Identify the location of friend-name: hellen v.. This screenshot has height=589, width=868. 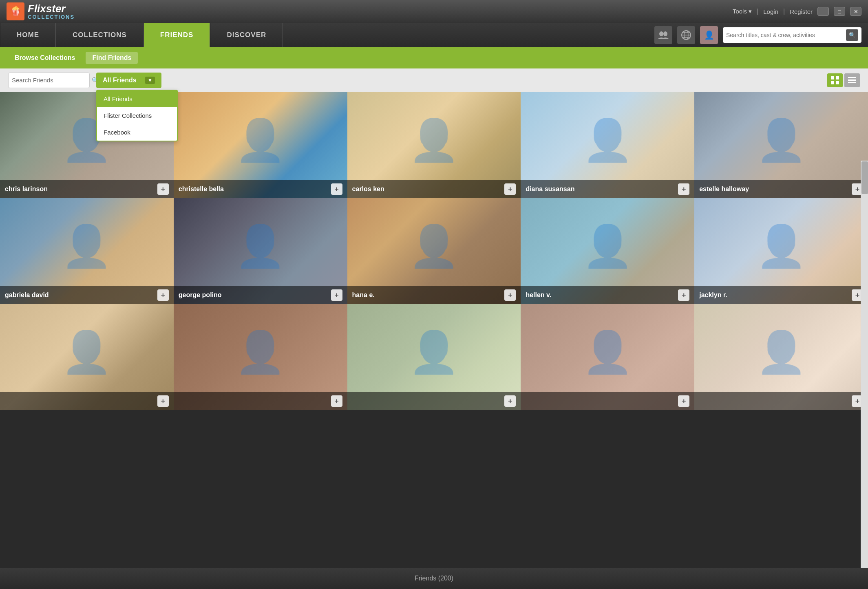
(538, 295).